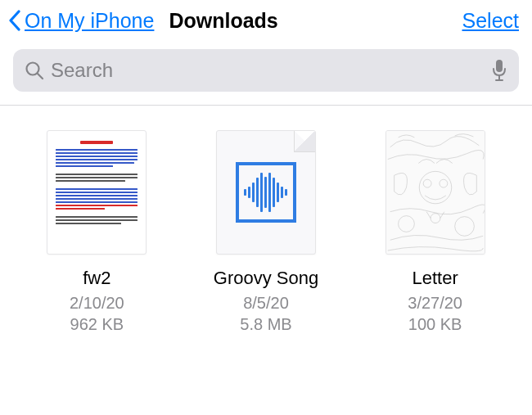 The width and height of the screenshot is (532, 415). I want to click on back-label: On My iPhone, so click(89, 21).